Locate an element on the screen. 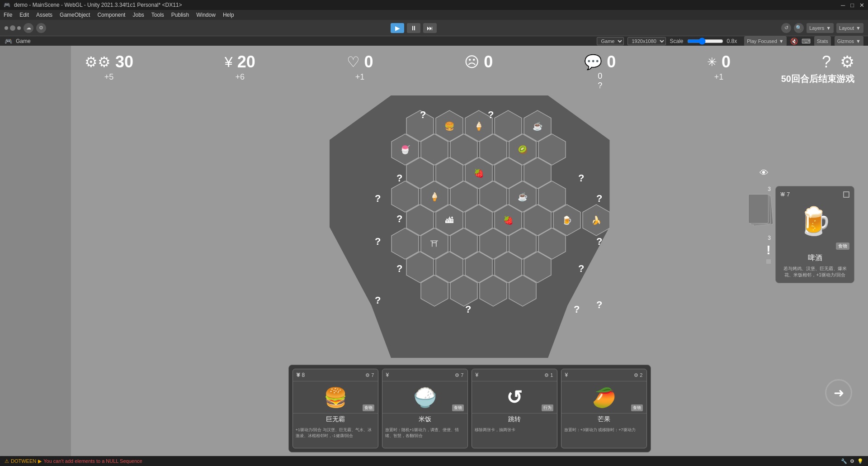 This screenshot has height=466, width=868. play-focused-button: Play Focused ▼ is located at coordinates (765, 41).